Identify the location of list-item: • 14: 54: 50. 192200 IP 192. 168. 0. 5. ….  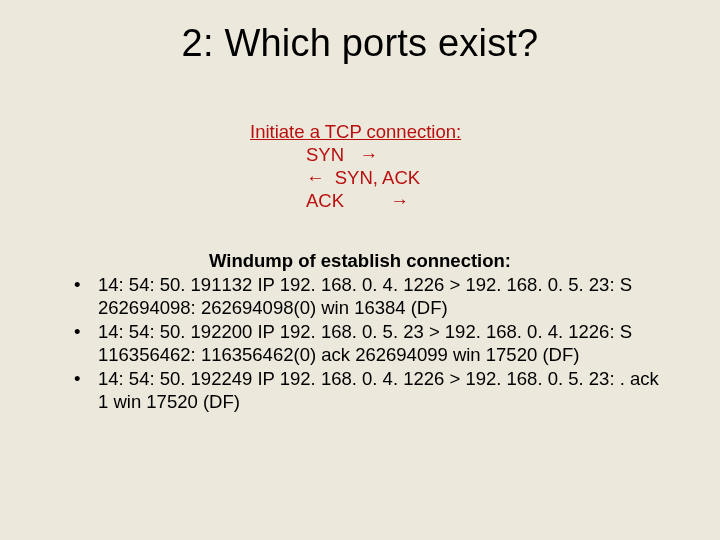
(367, 344).